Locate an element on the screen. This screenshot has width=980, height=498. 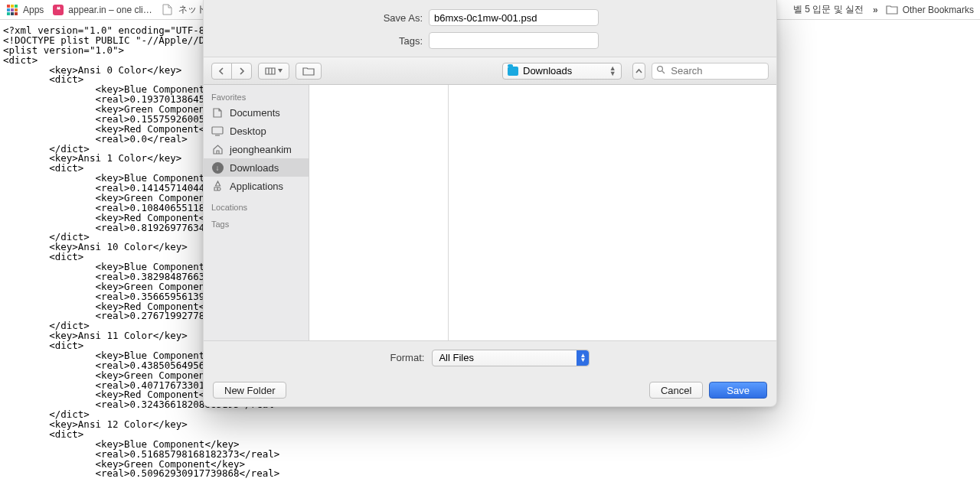
folder-outline-icon is located at coordinates (309, 71).